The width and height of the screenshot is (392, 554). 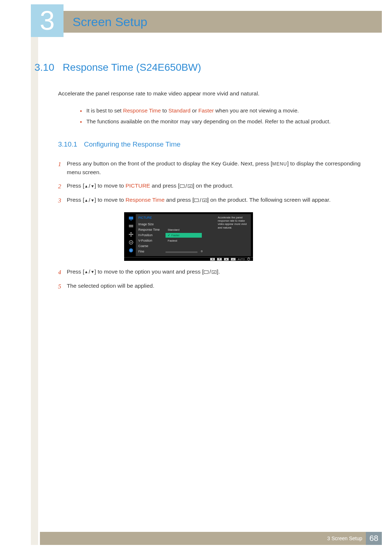 I want to click on osd-left-icon: ◄, so click(x=213, y=259).